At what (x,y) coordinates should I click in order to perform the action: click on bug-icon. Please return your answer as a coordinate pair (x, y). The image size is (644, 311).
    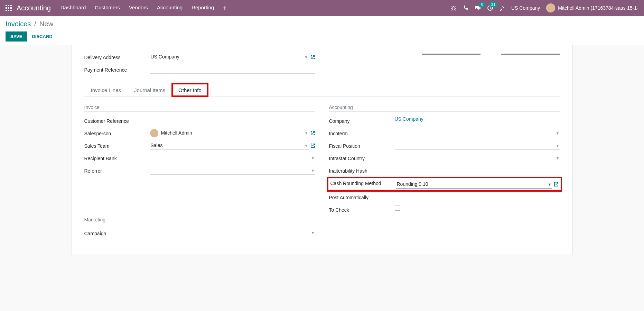
    Looking at the image, I should click on (454, 8).